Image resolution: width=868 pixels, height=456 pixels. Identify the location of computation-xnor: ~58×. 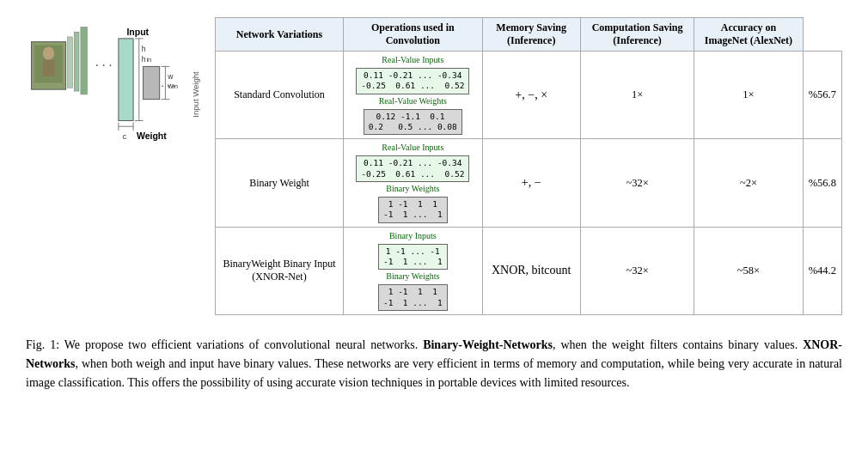
(749, 271).